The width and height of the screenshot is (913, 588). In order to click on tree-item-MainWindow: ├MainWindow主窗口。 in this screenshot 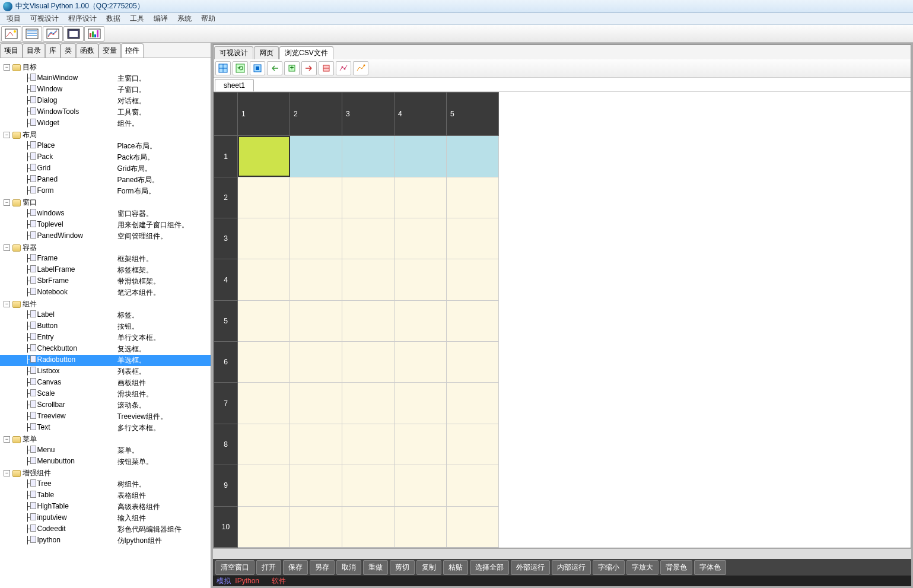, I will do `click(106, 78)`.